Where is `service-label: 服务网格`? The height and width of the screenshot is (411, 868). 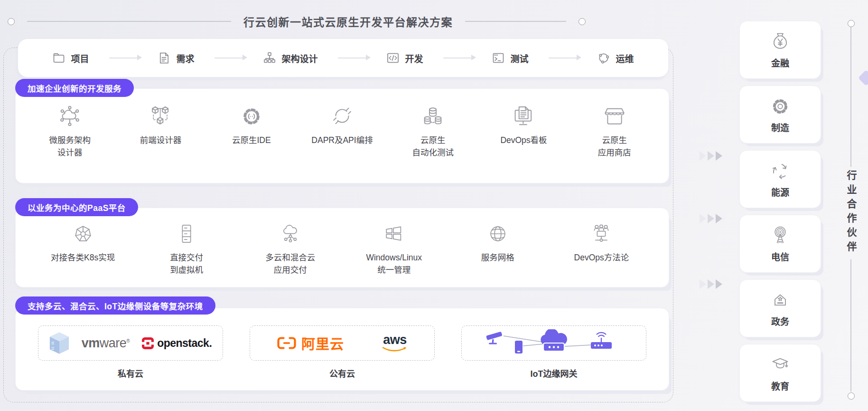
service-label: 服务网格 is located at coordinates (498, 258).